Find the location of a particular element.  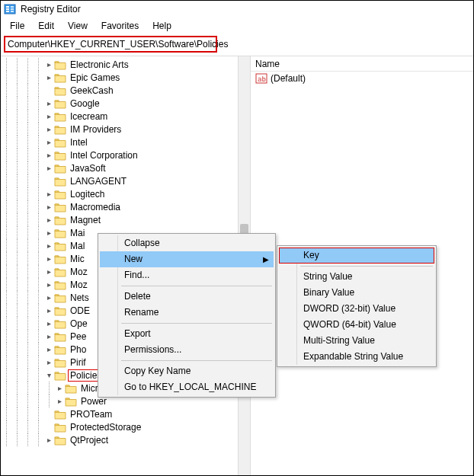

tree-item-label: Mal is located at coordinates (78, 246).